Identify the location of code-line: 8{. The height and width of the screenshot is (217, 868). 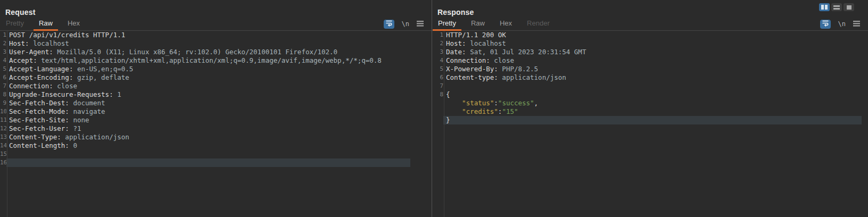
(647, 95).